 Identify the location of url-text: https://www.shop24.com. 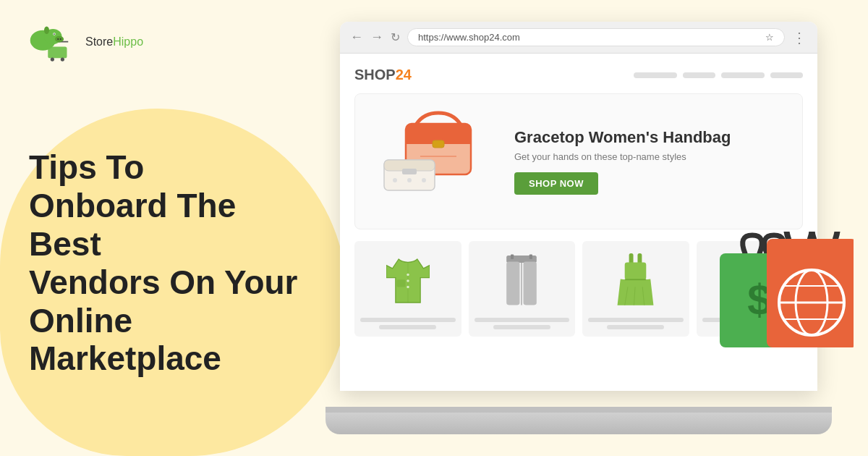
(469, 38).